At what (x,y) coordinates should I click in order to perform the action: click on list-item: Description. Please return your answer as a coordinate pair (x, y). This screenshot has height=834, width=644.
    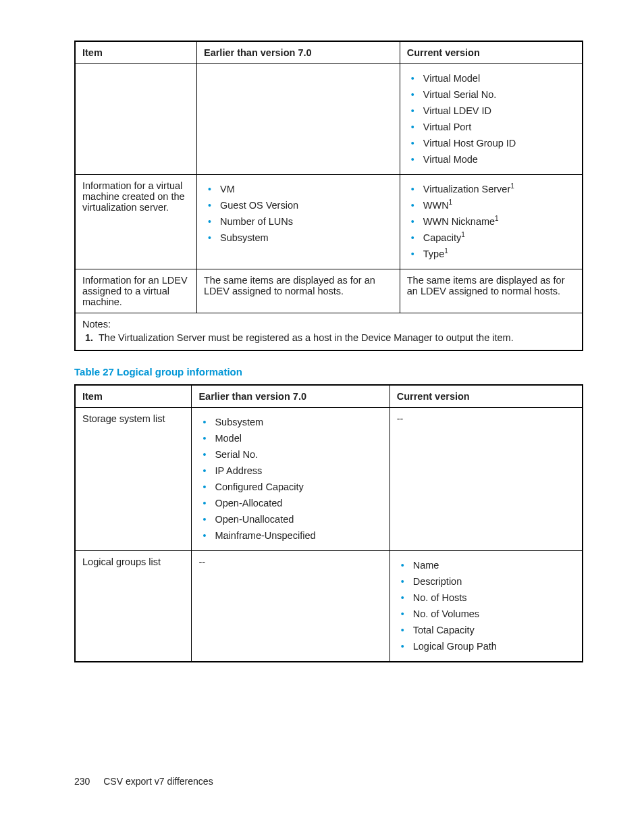
    Looking at the image, I should click on (488, 582).